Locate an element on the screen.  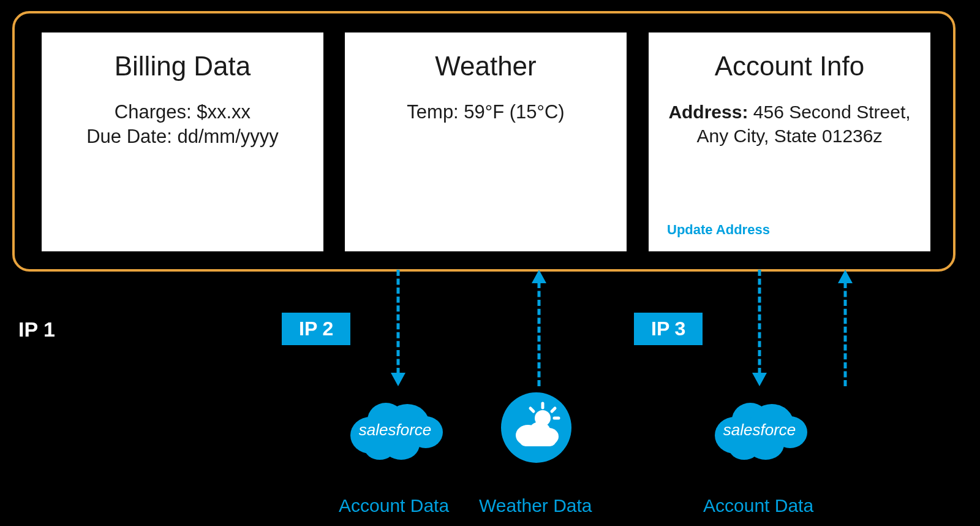
card-billing-body: Charges: $xx.xx Due Date: dd/mm/yyyy is located at coordinates (183, 125).